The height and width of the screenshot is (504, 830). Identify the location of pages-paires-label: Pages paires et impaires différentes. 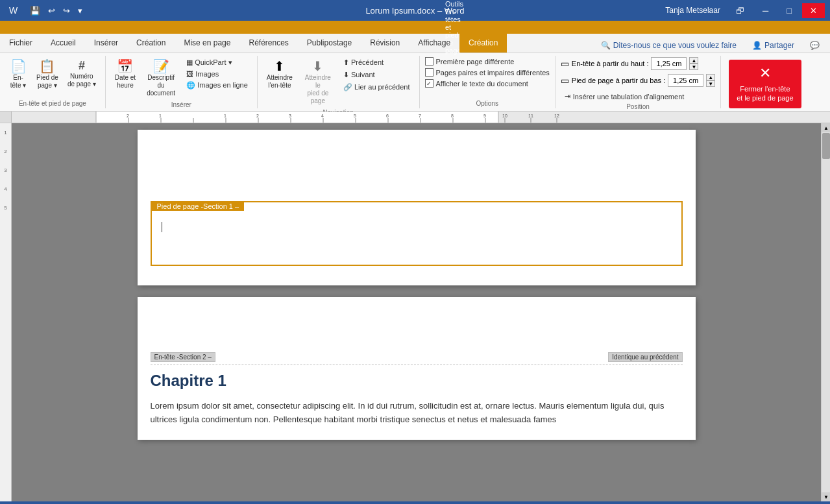
(493, 73).